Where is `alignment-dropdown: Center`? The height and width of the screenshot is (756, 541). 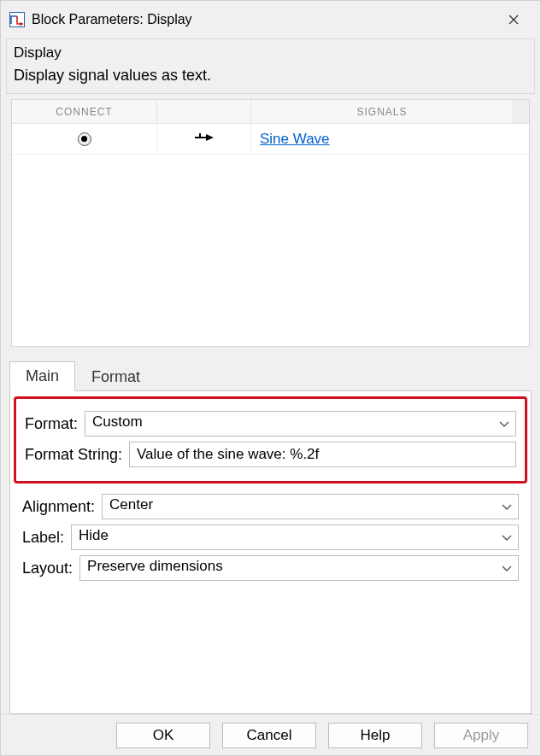
alignment-dropdown: Center is located at coordinates (310, 507).